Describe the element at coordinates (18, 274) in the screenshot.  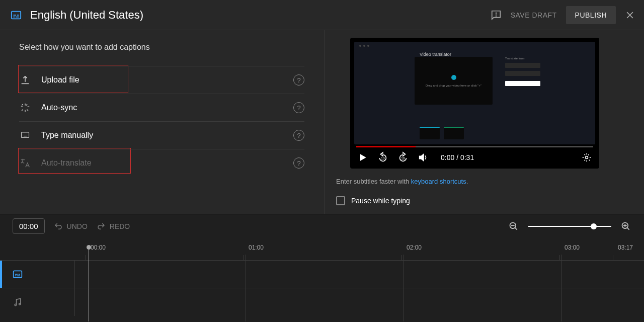
I see `caption-track-icon` at that location.